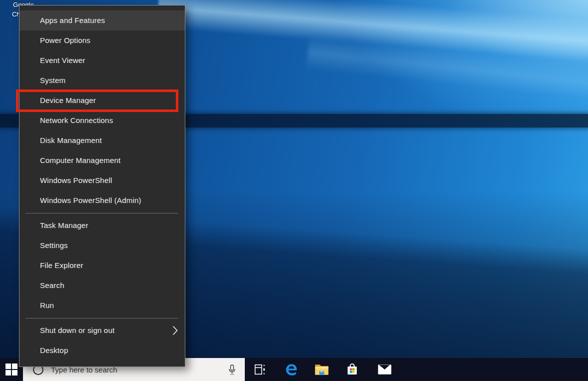  What do you see at coordinates (64, 226) in the screenshot?
I see `menu-item-label: Task Manager` at bounding box center [64, 226].